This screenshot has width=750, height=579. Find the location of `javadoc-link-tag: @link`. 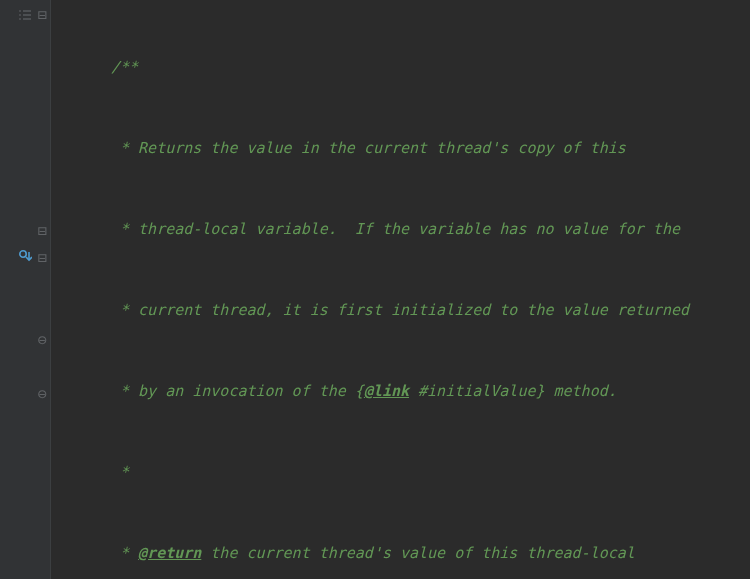

javadoc-link-tag: @link is located at coordinates (386, 391).